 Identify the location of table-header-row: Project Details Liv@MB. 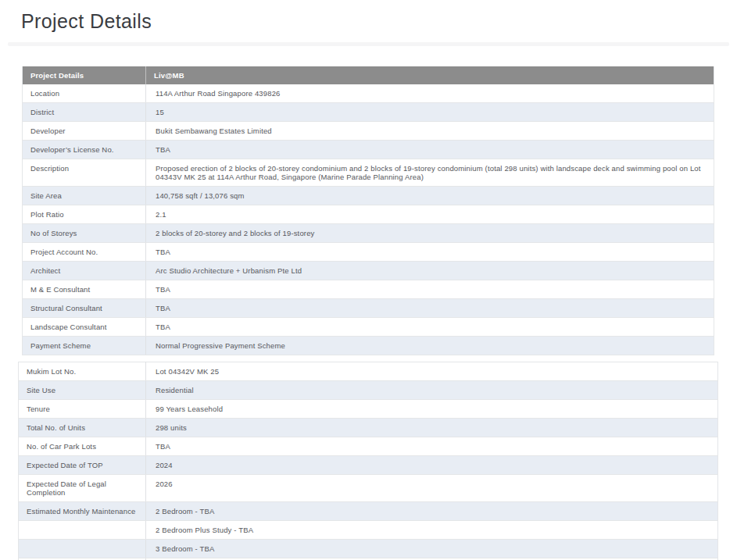
(369, 75).